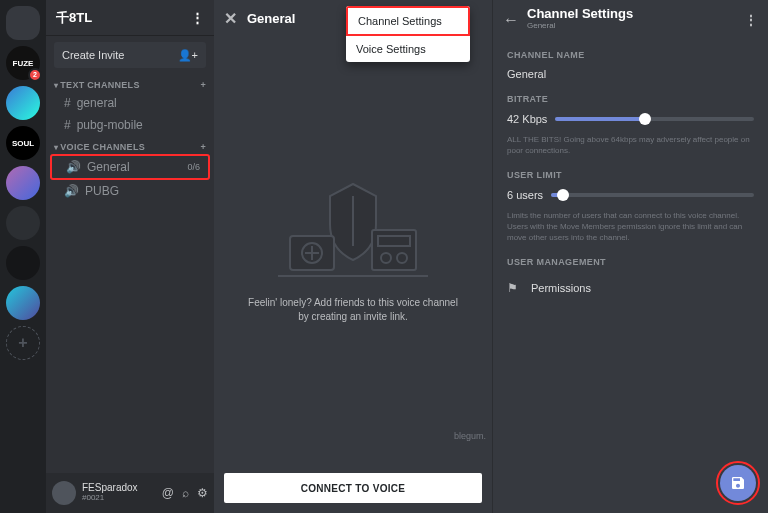 This screenshot has width=768, height=513. Describe the element at coordinates (130, 18) in the screenshot. I see `server-header: 千8TL ⋮` at that location.